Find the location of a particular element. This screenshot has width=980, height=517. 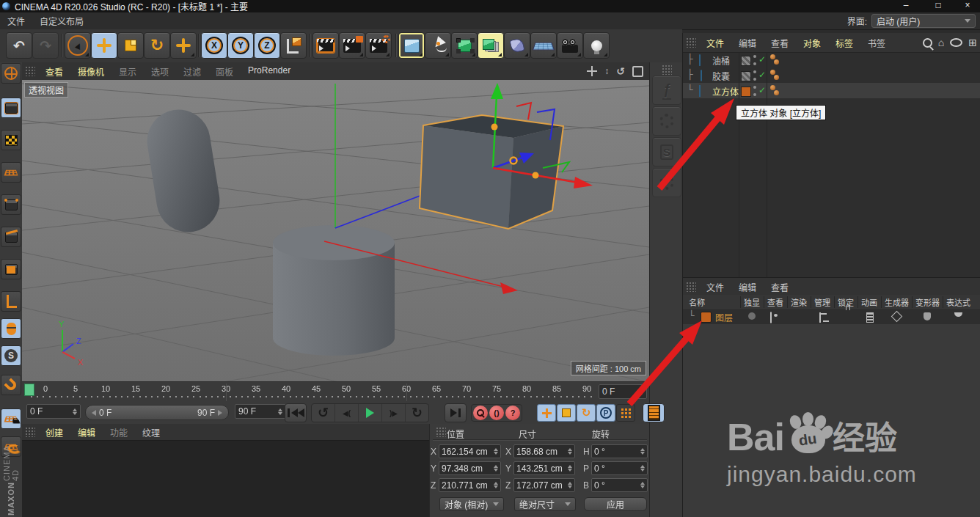

add-spline-button is located at coordinates (438, 45).